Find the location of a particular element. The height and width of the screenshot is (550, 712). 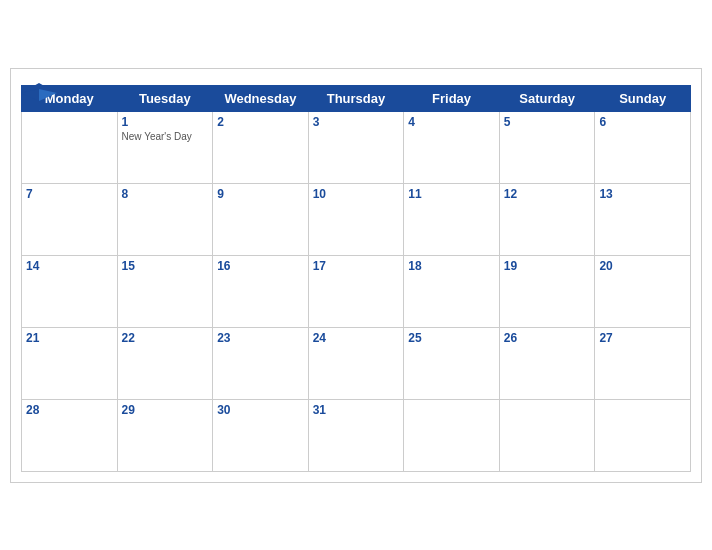

calendar-week-row: 1New Year's Day23456 is located at coordinates (356, 147).